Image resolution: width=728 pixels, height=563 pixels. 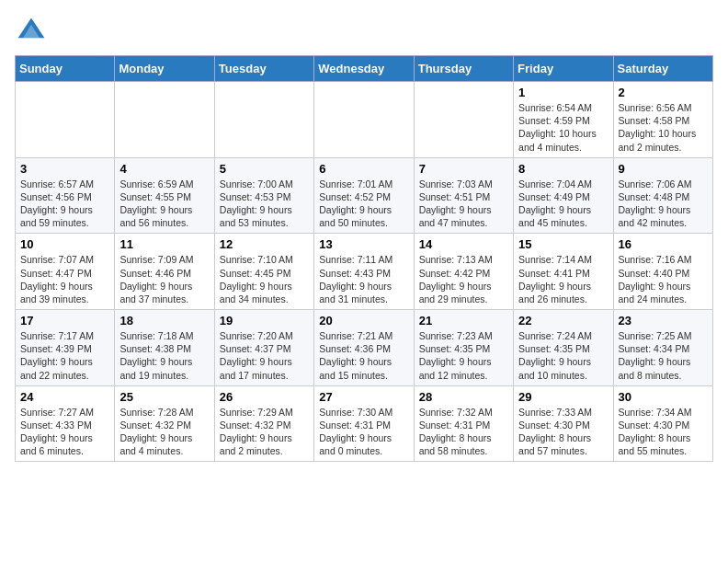 I want to click on calendar-cell: 16Sunrise: 7:16 AM Sunset: 4:40 PM Dayli…, so click(x=663, y=272).